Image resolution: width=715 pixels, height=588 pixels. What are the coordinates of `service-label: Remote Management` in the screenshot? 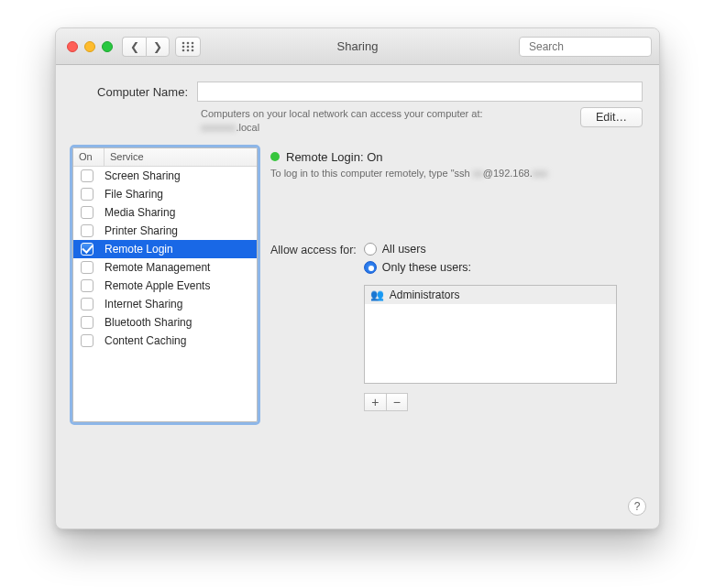 It's located at (178, 267).